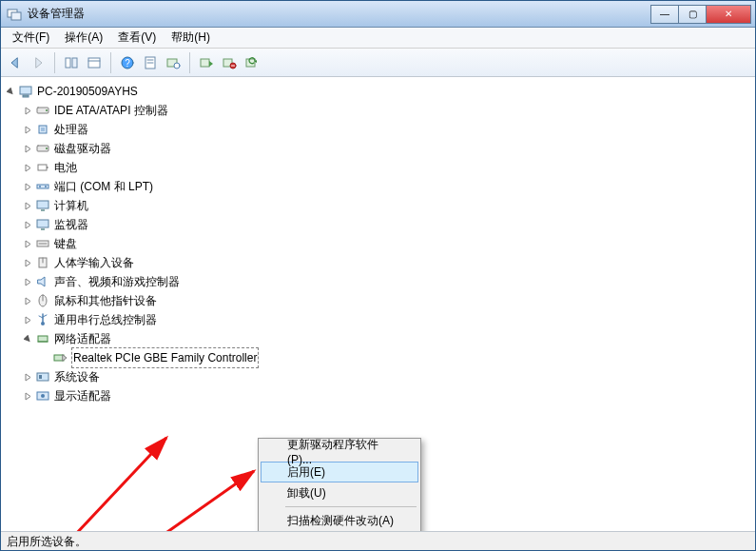 The image size is (756, 551). I want to click on context-menu-update: 更新驱动程序软件(P)..., so click(339, 451).